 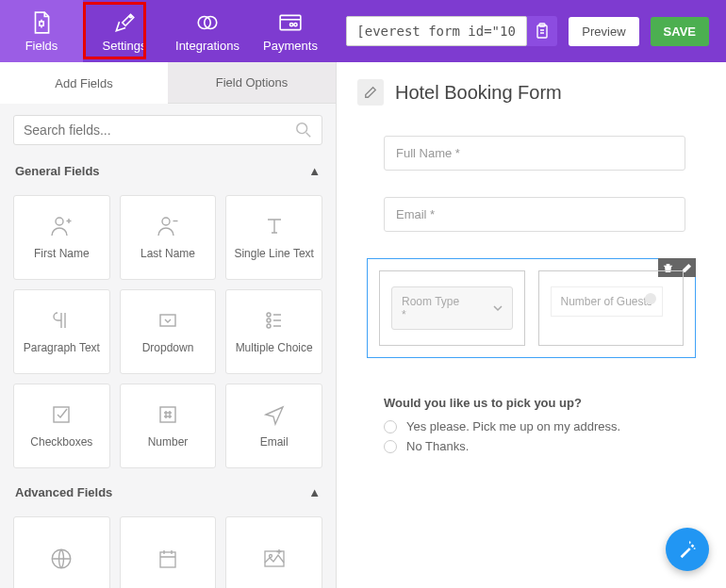 What do you see at coordinates (545, 426) in the screenshot?
I see `pickup-option-yes: Yes please. Pick me up on my address.` at bounding box center [545, 426].